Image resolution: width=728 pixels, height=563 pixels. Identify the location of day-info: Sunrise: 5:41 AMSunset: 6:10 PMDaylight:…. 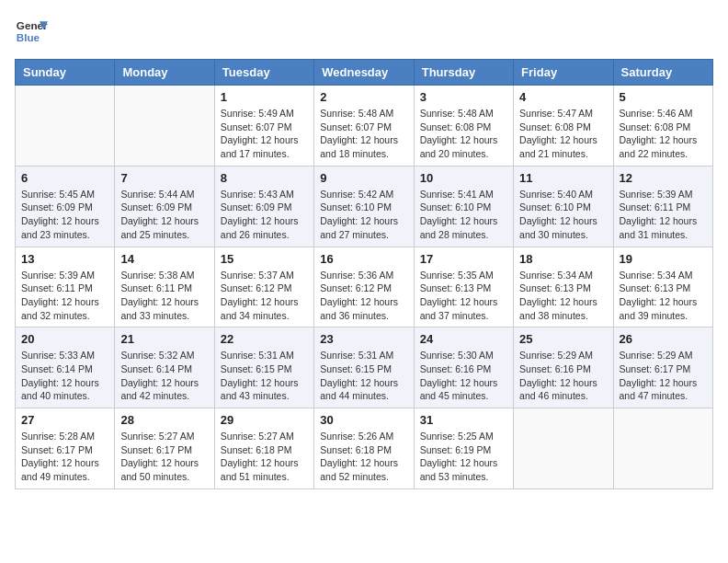
(463, 215).